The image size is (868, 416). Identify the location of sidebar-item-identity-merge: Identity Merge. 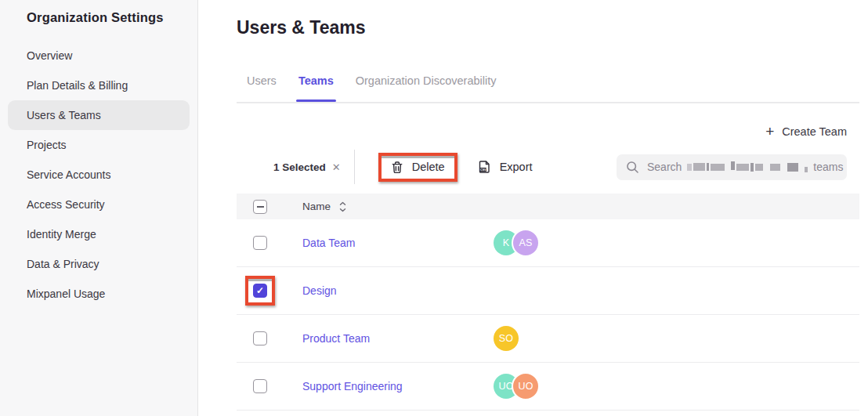
(99, 234).